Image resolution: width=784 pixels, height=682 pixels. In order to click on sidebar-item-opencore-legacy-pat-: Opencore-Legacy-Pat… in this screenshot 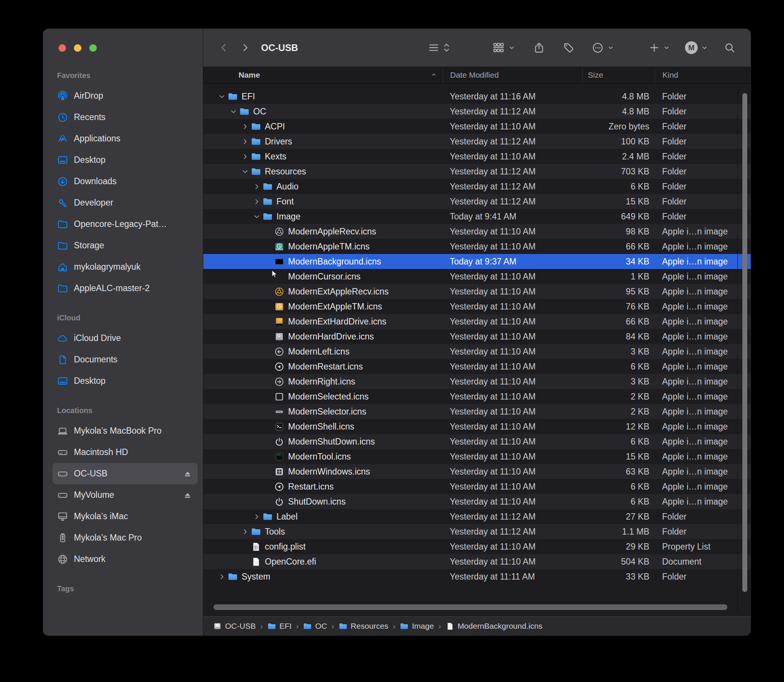, I will do `click(125, 224)`.